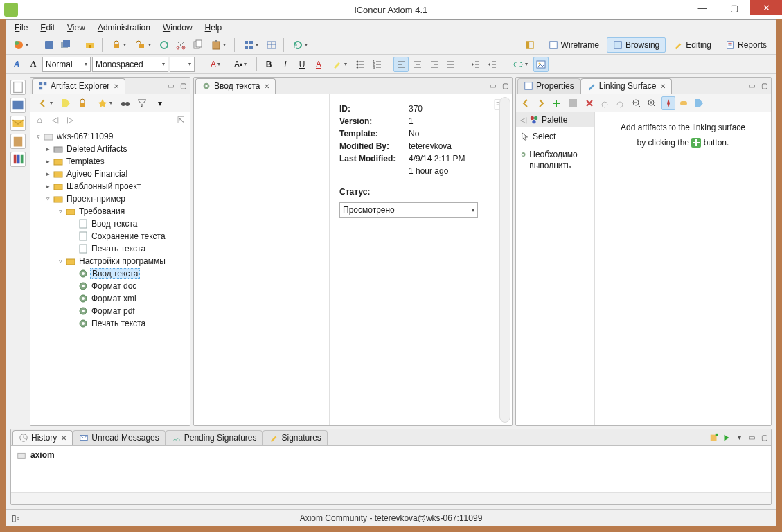  I want to click on menu-help: Help, so click(213, 28).